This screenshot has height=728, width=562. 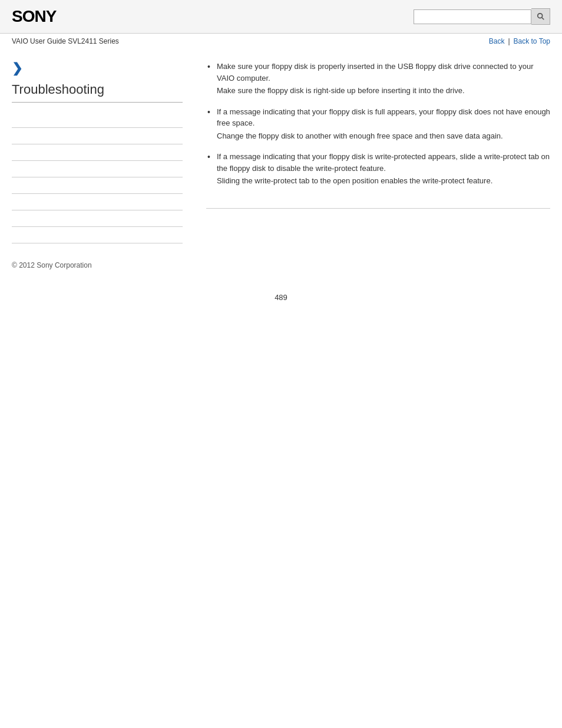 I want to click on bullet-item-3: If a message indicating that your floppy…, so click(x=378, y=169).